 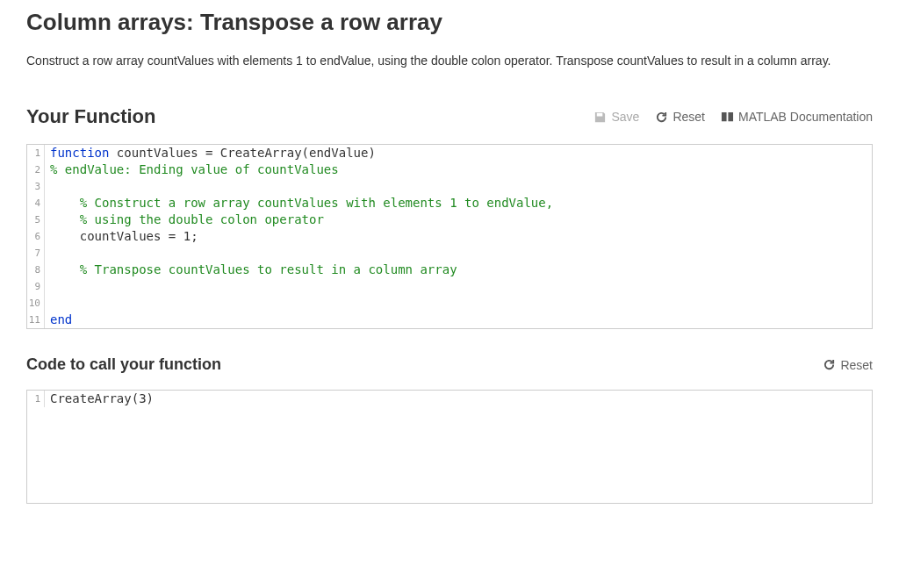 I want to click on code-row: 9, so click(x=450, y=286).